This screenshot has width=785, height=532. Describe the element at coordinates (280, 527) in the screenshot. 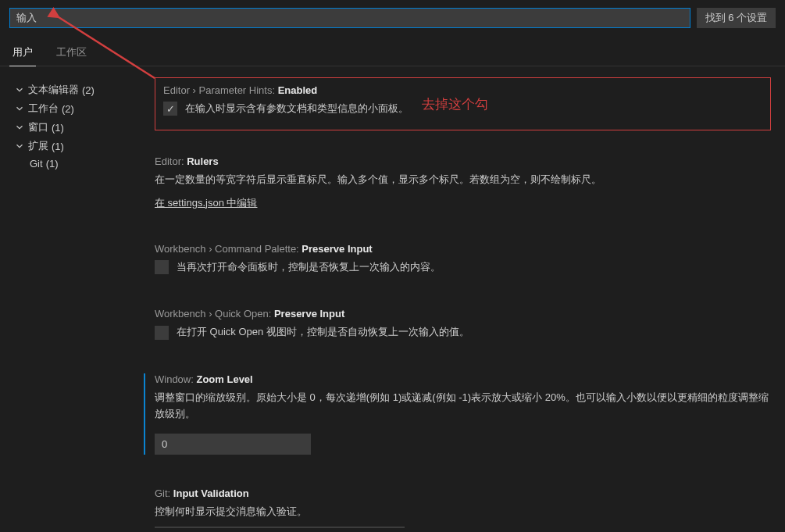

I see `git-input-validation-select` at that location.